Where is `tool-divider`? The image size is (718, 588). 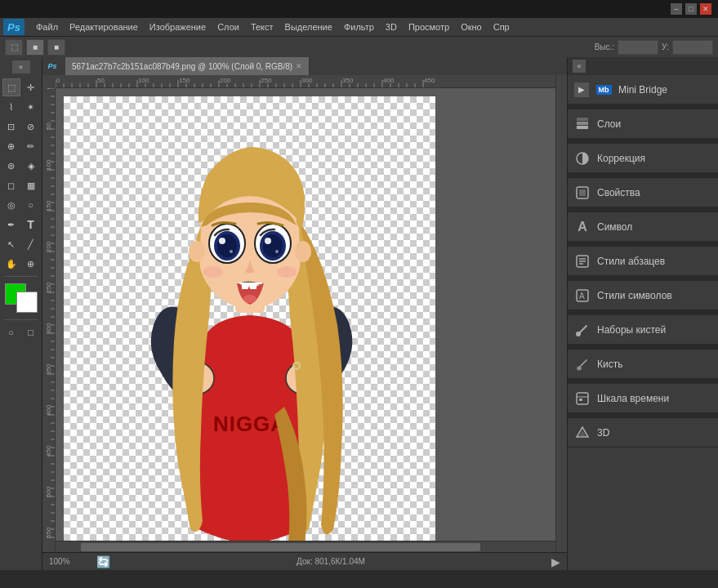 tool-divider is located at coordinates (21, 276).